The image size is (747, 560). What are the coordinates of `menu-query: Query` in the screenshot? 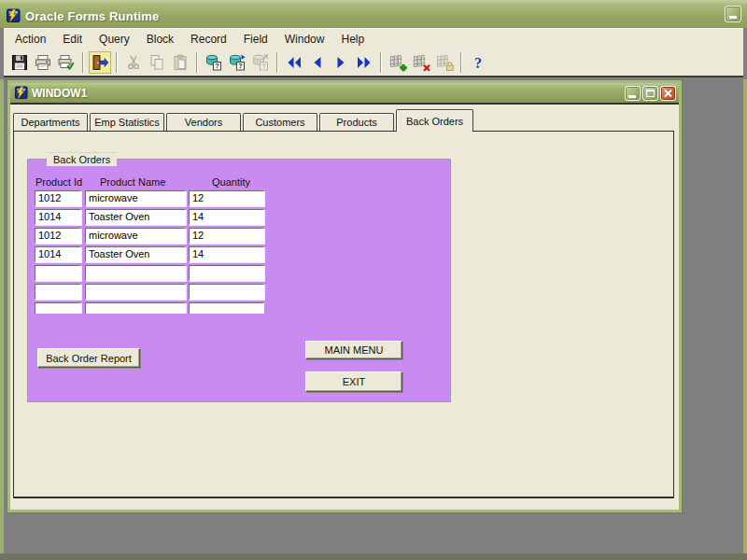 It's located at (114, 39).